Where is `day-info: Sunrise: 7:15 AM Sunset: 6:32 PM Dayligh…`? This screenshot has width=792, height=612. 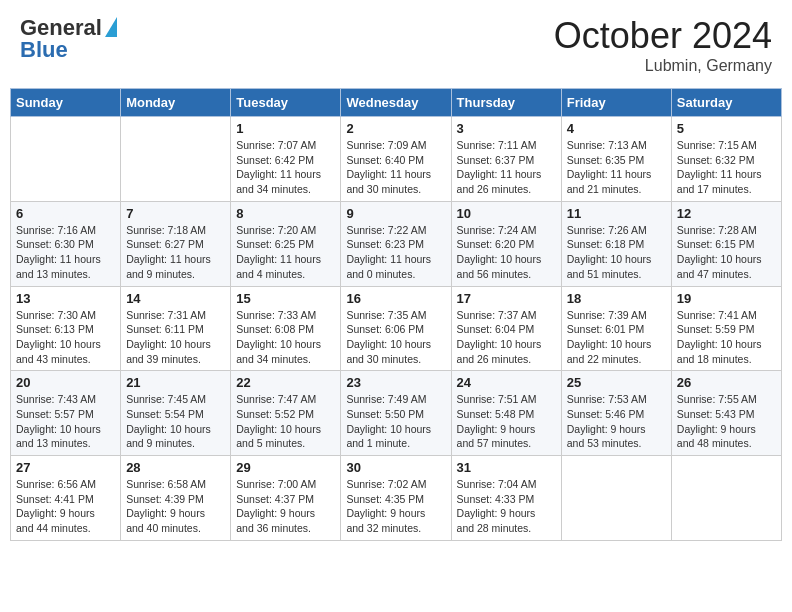
day-info: Sunrise: 7:15 AM Sunset: 6:32 PM Dayligh… is located at coordinates (726, 168).